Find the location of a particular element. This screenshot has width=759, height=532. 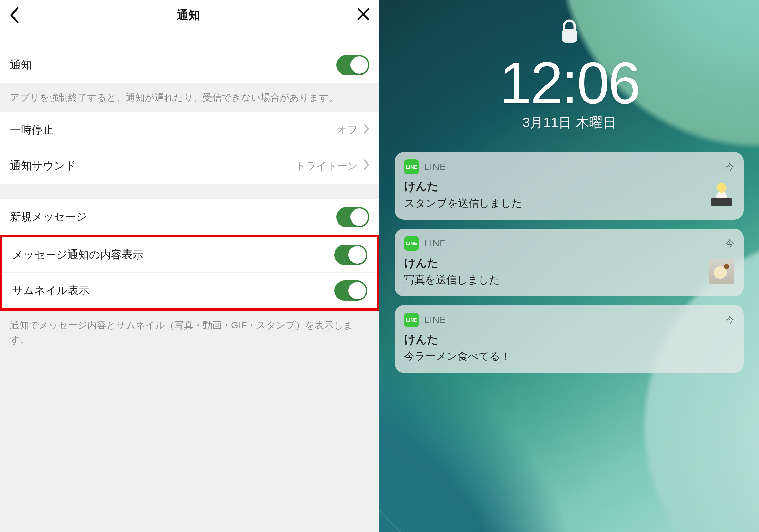

lock-icon is located at coordinates (569, 32).